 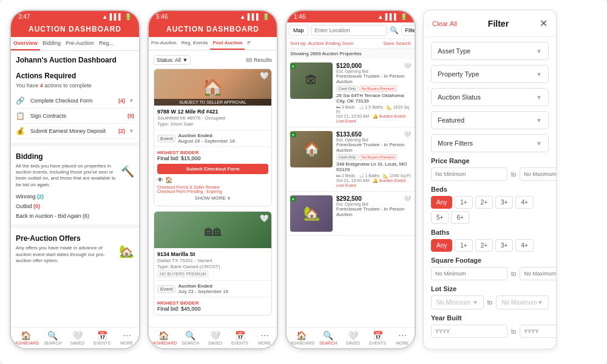 I want to click on property-type-label: Property Type, so click(x=458, y=74).